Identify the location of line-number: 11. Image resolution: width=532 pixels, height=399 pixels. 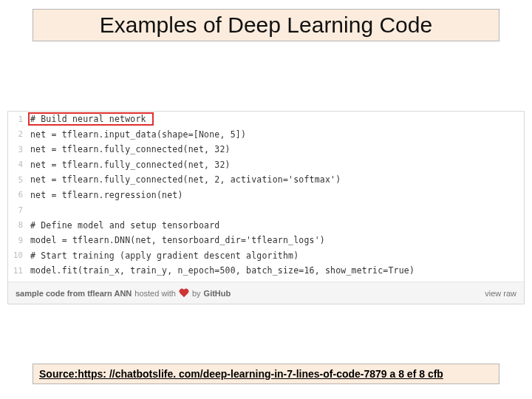
(19, 270).